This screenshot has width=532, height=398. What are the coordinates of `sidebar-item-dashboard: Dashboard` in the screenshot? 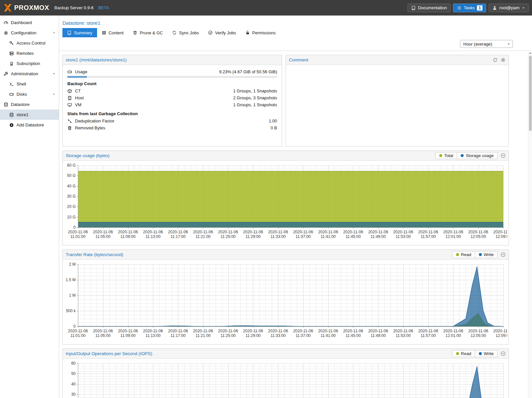 It's located at (29, 22).